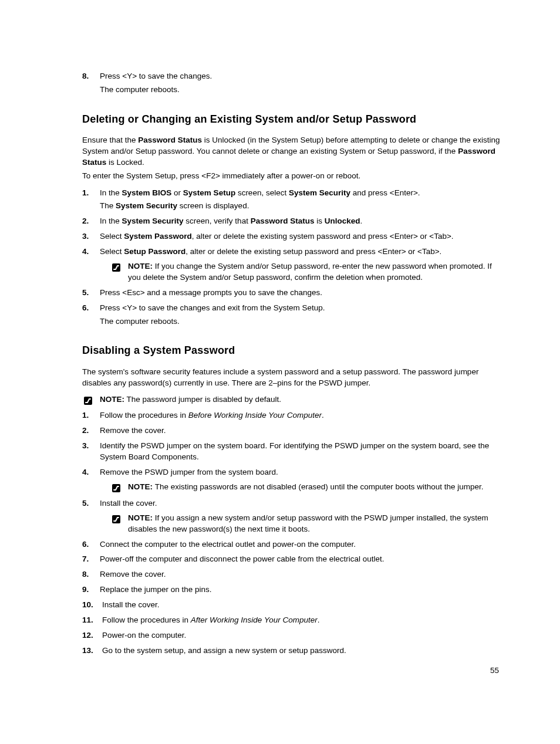 This screenshot has width=560, height=744. I want to click on step-item: Install the cover.NOTE: If you assign a …, so click(292, 516).